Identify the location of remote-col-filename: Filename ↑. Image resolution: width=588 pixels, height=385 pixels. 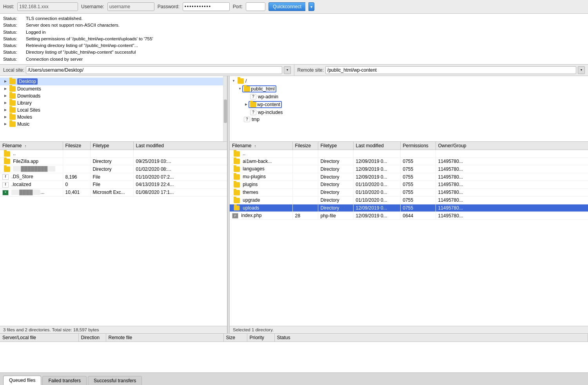
(261, 146).